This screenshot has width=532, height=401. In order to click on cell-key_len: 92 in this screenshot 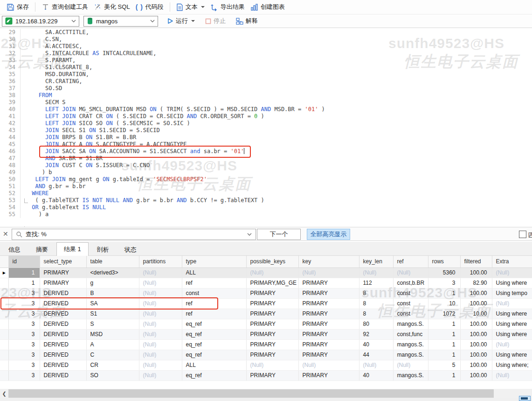, I will do `click(376, 334)`.